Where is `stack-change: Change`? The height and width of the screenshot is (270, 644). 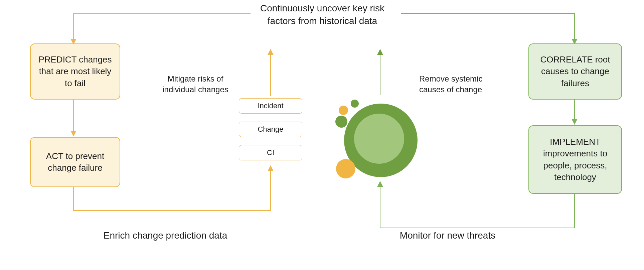
stack-change: Change is located at coordinates (271, 129).